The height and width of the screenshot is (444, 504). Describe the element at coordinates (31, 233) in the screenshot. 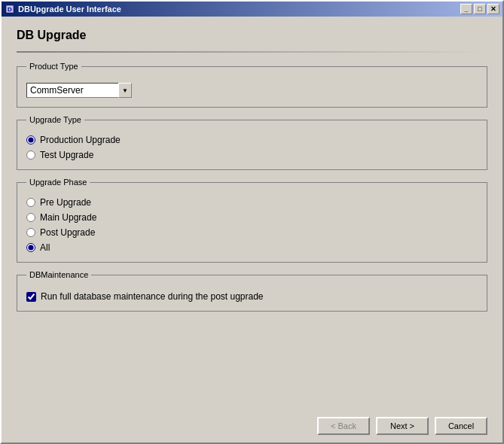

I see `post-upgrade-radio` at that location.